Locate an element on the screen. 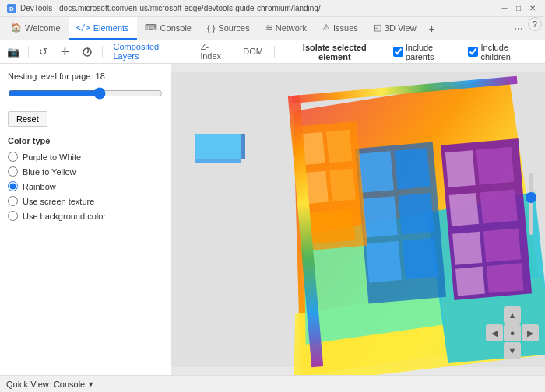  tab-elements: </> Elements is located at coordinates (103, 28).